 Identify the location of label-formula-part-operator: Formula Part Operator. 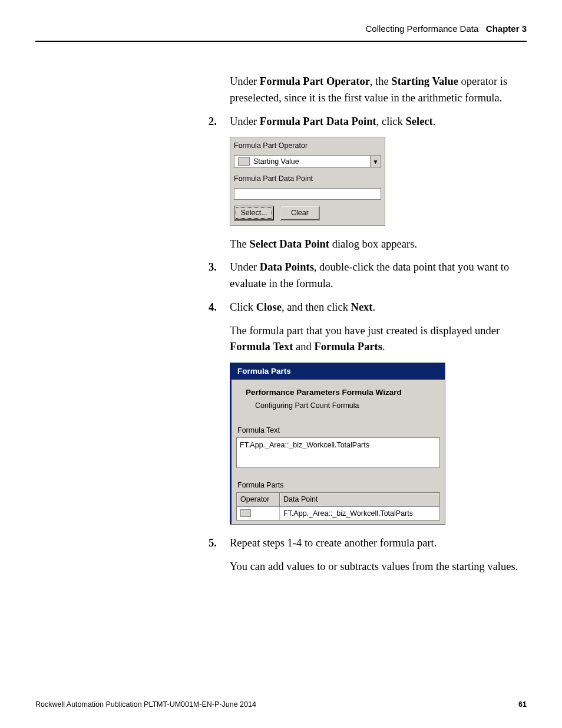
(308, 145).